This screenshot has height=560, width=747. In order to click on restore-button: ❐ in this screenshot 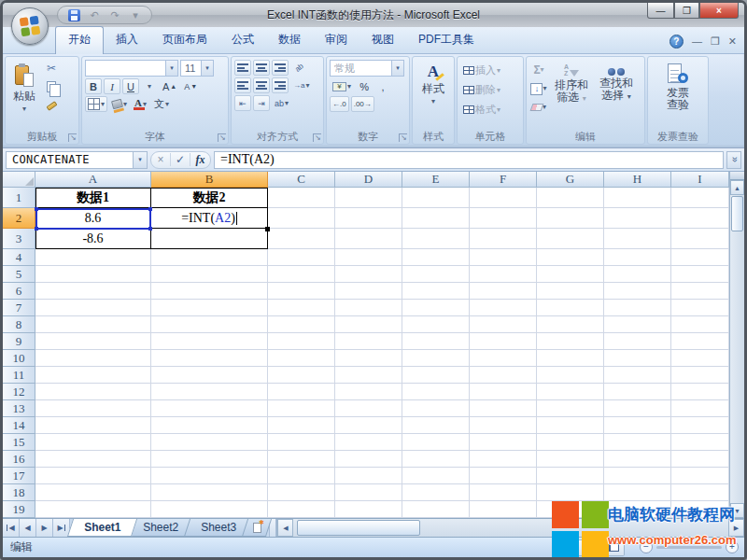, I will do `click(687, 11)`.